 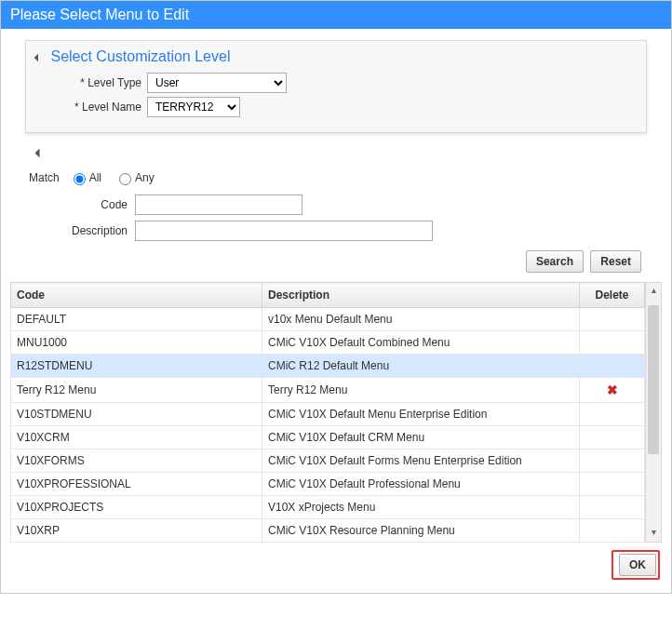 What do you see at coordinates (421, 530) in the screenshot?
I see `cell-description: CMiC V10X Resource Planning Menu` at bounding box center [421, 530].